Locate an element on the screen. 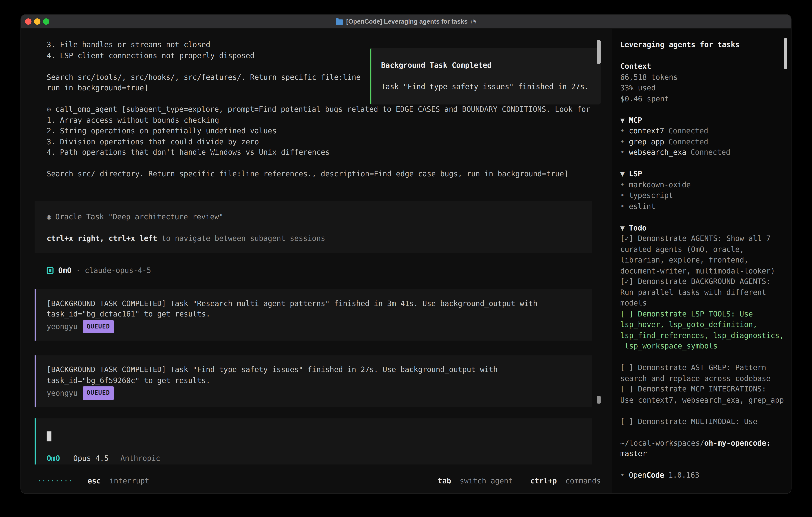  todo-item: [ ] Demonstrate LSP TOOLS: Use lsp_hover… is located at coordinates (703, 330).